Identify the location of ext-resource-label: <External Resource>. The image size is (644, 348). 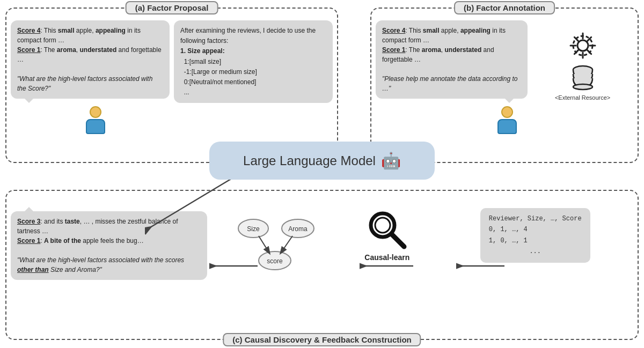
(583, 98).